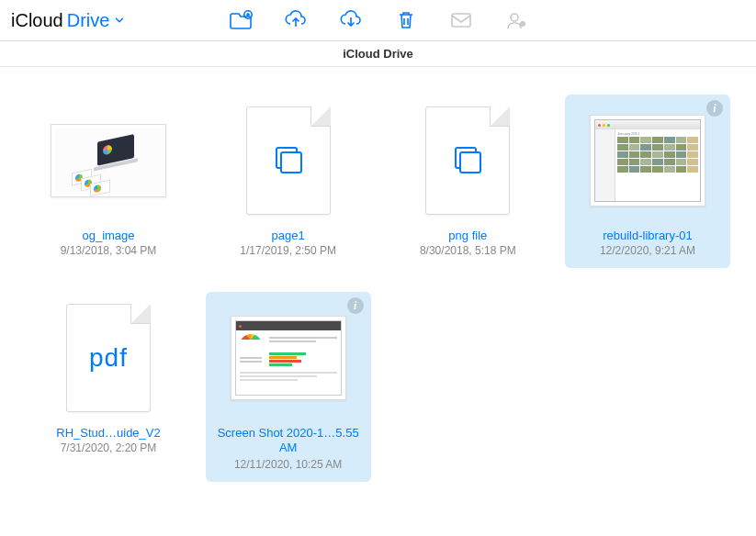 Image resolution: width=756 pixels, height=536 pixels. What do you see at coordinates (288, 441) in the screenshot?
I see `file-name: Screen Shot 2020-1…5.55 AM` at bounding box center [288, 441].